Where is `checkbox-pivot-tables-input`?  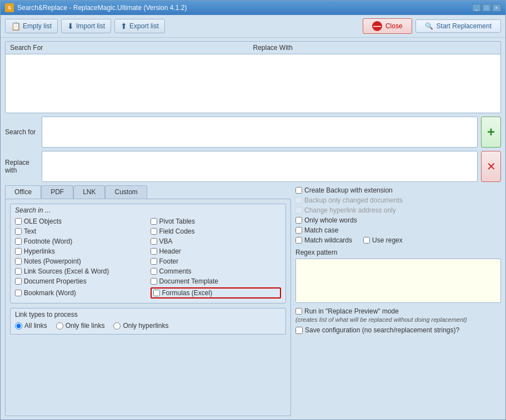
checkbox-pivot-tables-input is located at coordinates (154, 221).